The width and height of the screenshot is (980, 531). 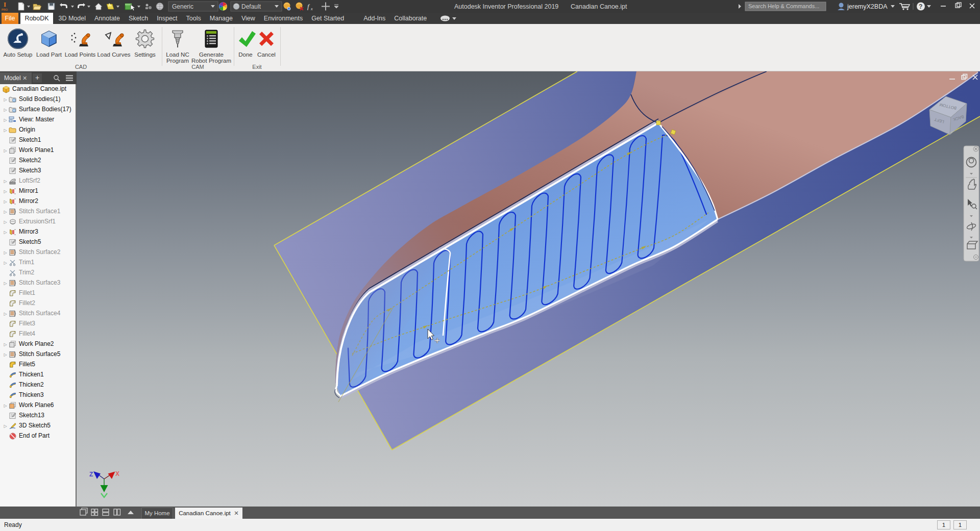 What do you see at coordinates (117, 474) in the screenshot?
I see `svg-text: X` at bounding box center [117, 474].